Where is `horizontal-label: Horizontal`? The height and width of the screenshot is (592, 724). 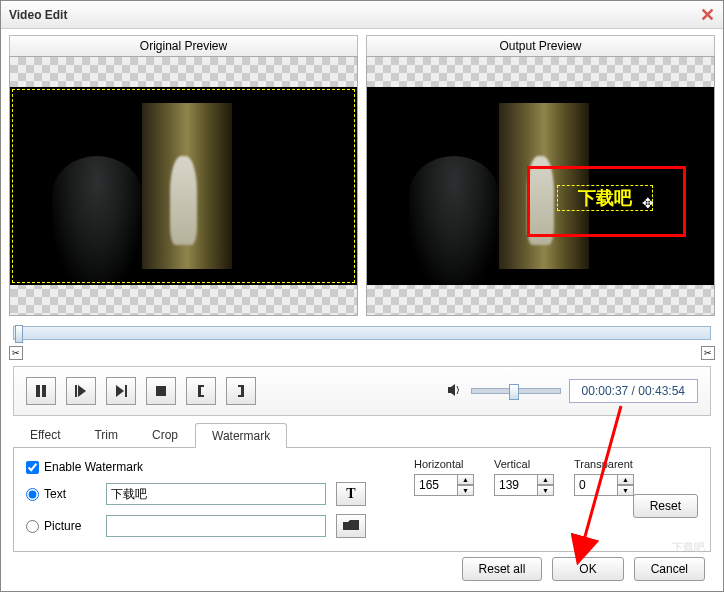
horizontal-label: Horizontal is located at coordinates (444, 464).